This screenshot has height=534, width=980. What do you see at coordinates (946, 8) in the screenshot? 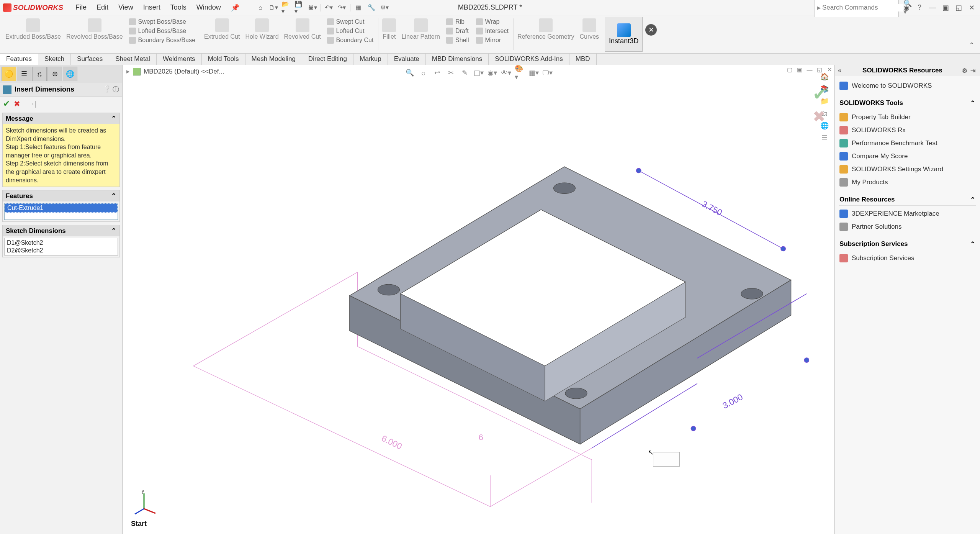
I see `restore-icon: ▣` at bounding box center [946, 8].